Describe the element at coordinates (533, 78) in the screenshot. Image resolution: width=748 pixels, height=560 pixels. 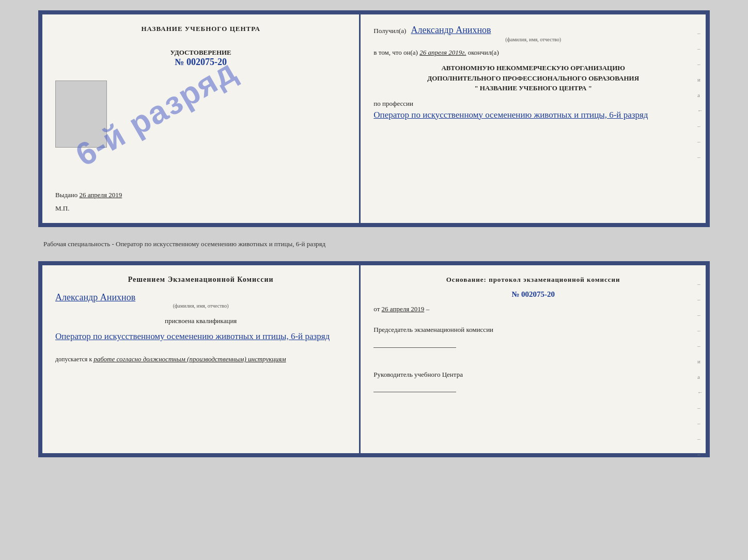
I see `org-block: АВТОНОМНУЮ НЕКОММЕРЧЕСКУЮ ОРГАНИЗАЦИЮ ДО…` at that location.